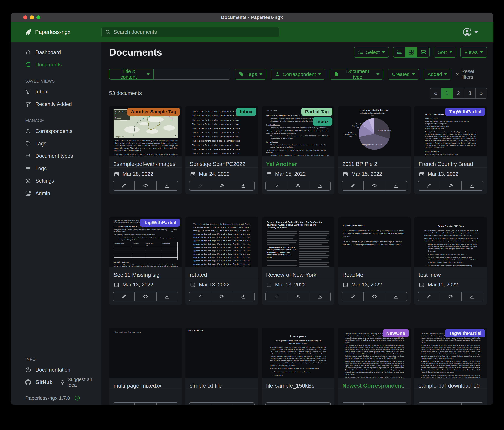 The height and width of the screenshot is (430, 504). What do you see at coordinates (56, 53) in the screenshot?
I see `sidebar-item-dashboard: Dashboard` at bounding box center [56, 53].